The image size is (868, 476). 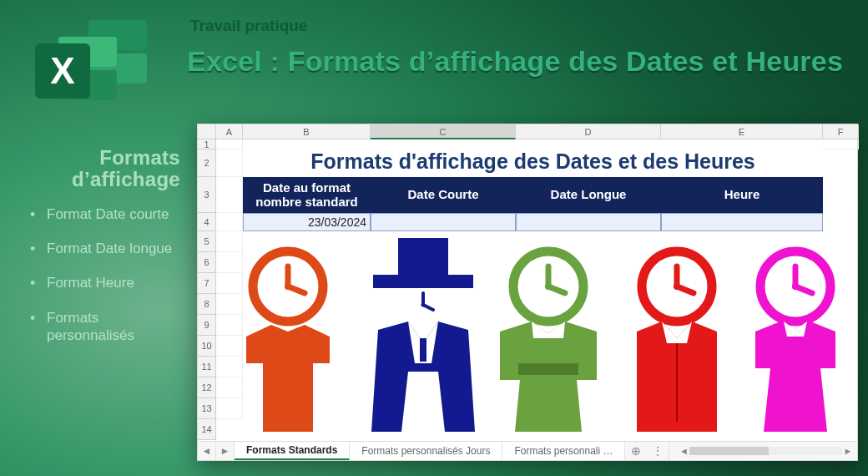 What do you see at coordinates (230, 132) in the screenshot?
I see `col-header-A: A` at bounding box center [230, 132].